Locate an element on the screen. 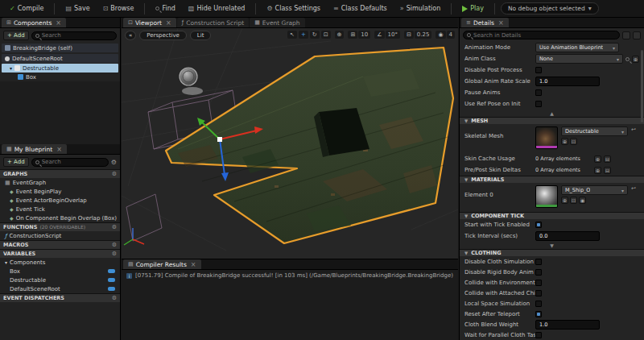 Image resolution: width=644 pixels, height=340 pixels. variables-section-header: VARIABLES⚙ is located at coordinates (60, 253).